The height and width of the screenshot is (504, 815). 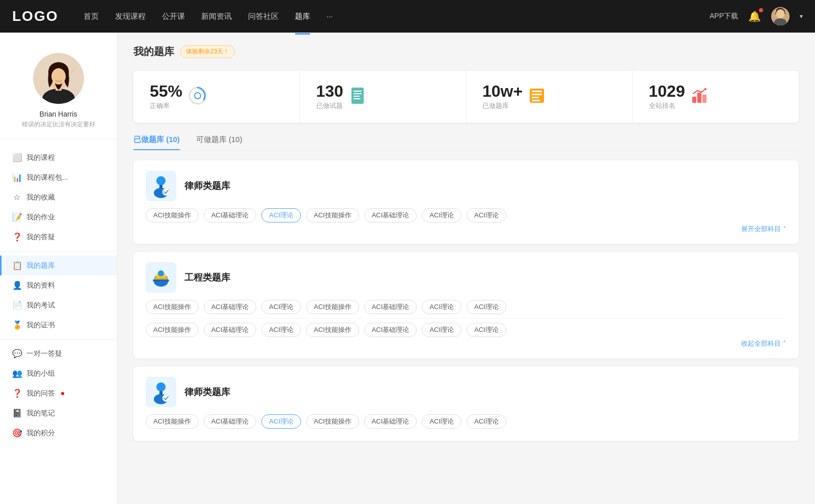 I want to click on tag-lawyer1-6: ACI理论, so click(x=486, y=215).